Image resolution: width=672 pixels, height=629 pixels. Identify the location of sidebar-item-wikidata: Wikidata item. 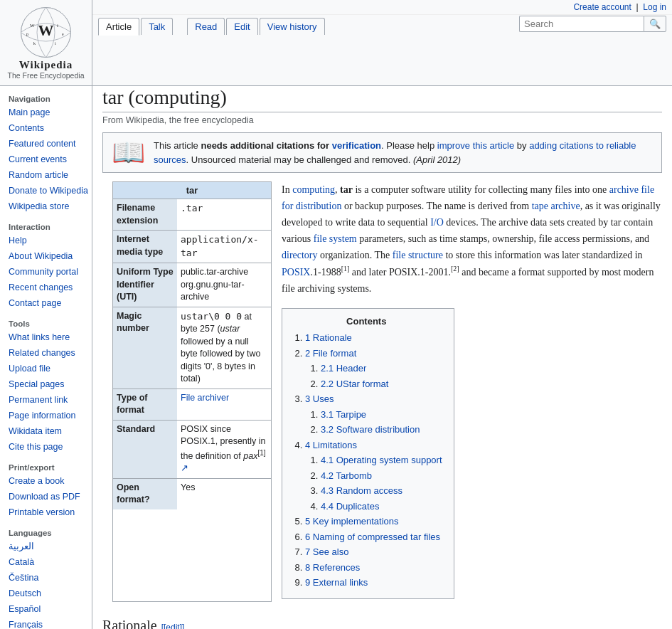
(48, 431).